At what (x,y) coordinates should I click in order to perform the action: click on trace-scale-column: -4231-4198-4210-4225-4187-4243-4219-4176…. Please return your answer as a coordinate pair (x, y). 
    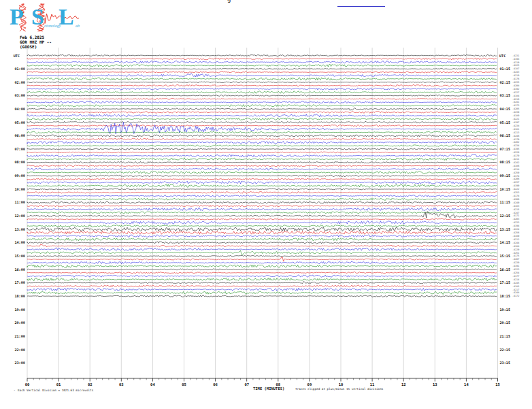
    Looking at the image, I should click on (516, 176).